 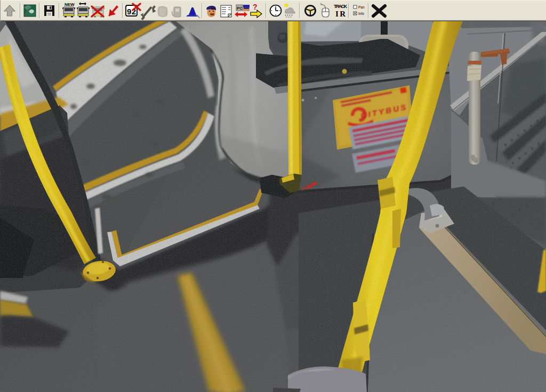 I want to click on svg-text: PC, so click(x=240, y=9).